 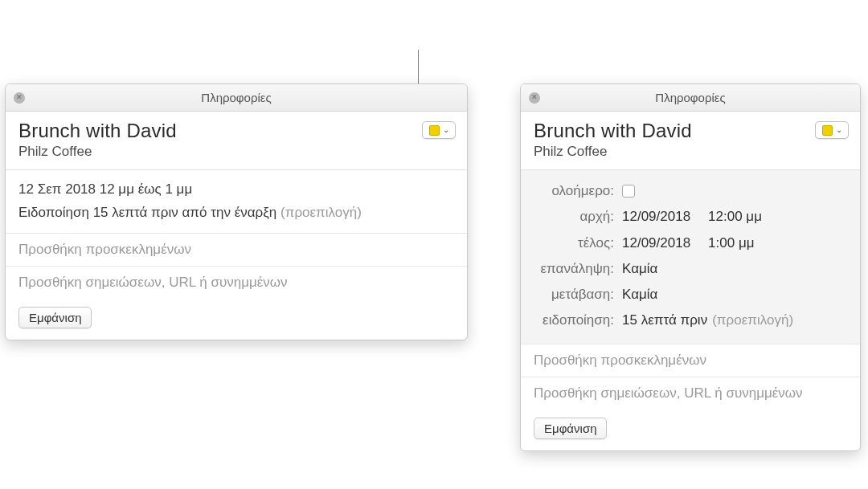 What do you see at coordinates (690, 269) in the screenshot?
I see `row-repeat: επανάληψη: Καμία` at bounding box center [690, 269].